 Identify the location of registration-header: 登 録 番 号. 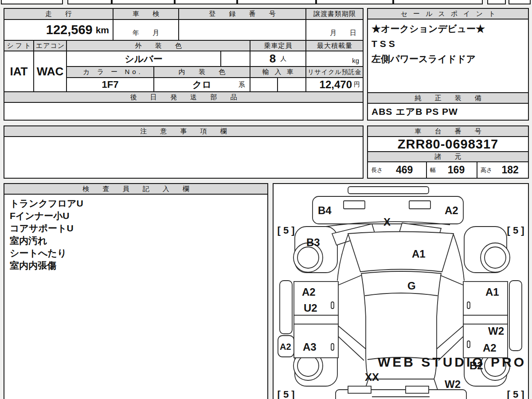
(242, 14).